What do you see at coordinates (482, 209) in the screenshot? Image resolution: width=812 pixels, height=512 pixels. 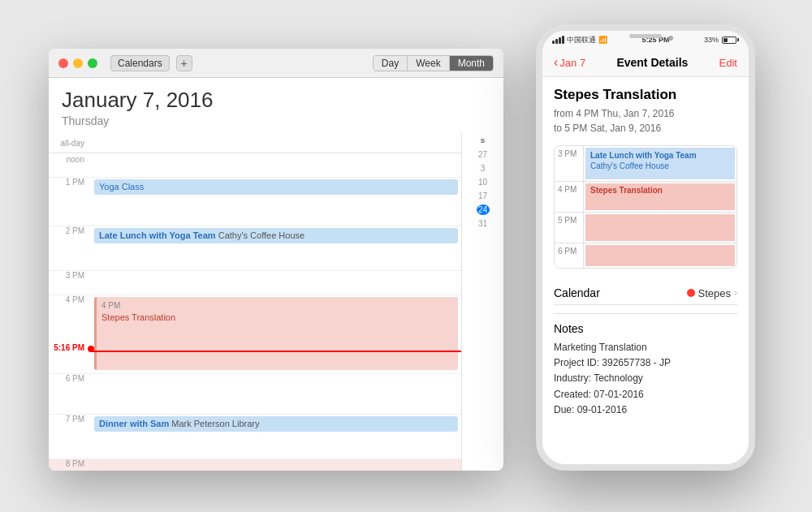 I see `mini-week-24: 24` at bounding box center [482, 209].